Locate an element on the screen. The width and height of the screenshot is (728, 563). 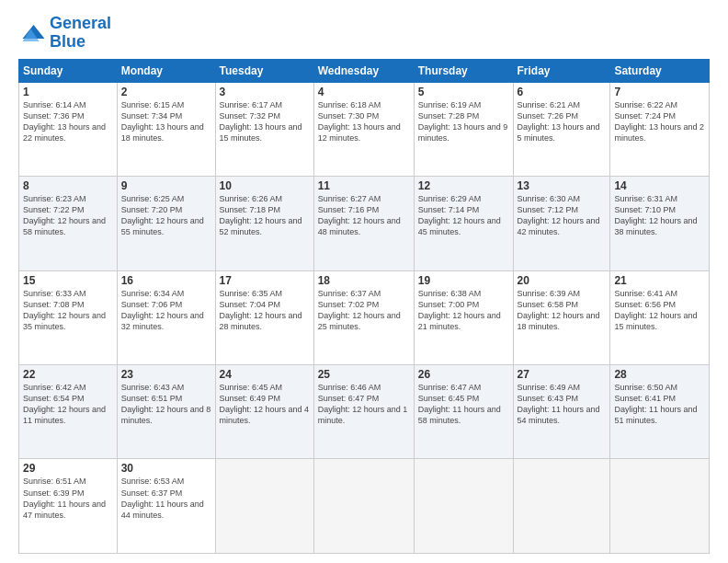
day-number: 20 is located at coordinates (563, 281).